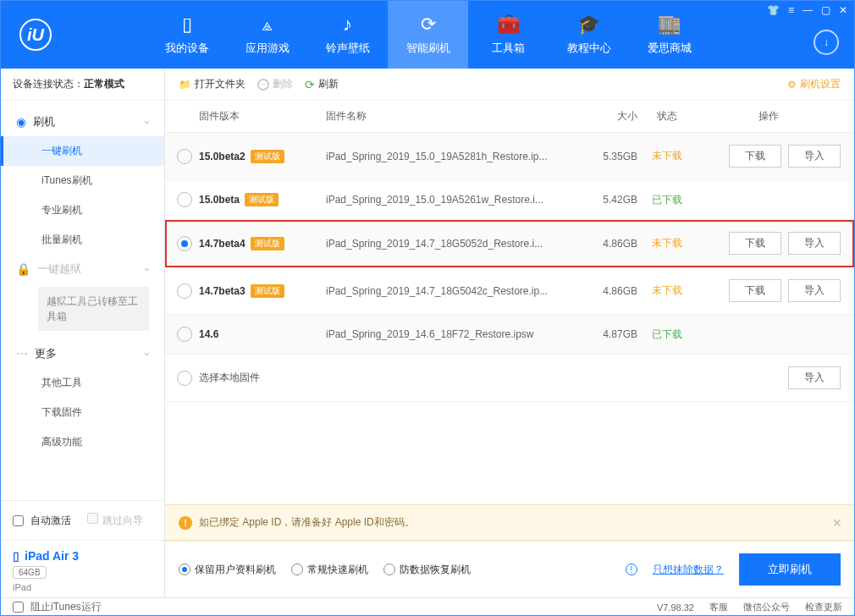  What do you see at coordinates (36, 35) in the screenshot?
I see `logo-icon: iU` at bounding box center [36, 35].